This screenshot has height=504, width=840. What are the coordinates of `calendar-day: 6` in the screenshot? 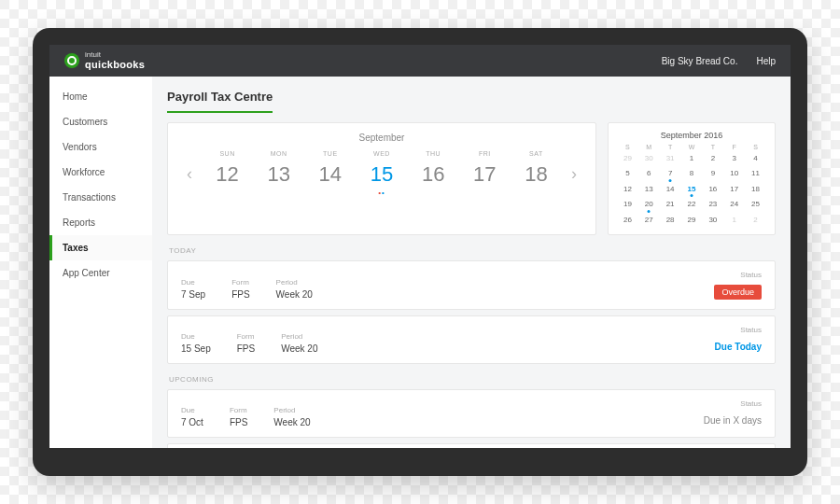 It's located at (650, 174).